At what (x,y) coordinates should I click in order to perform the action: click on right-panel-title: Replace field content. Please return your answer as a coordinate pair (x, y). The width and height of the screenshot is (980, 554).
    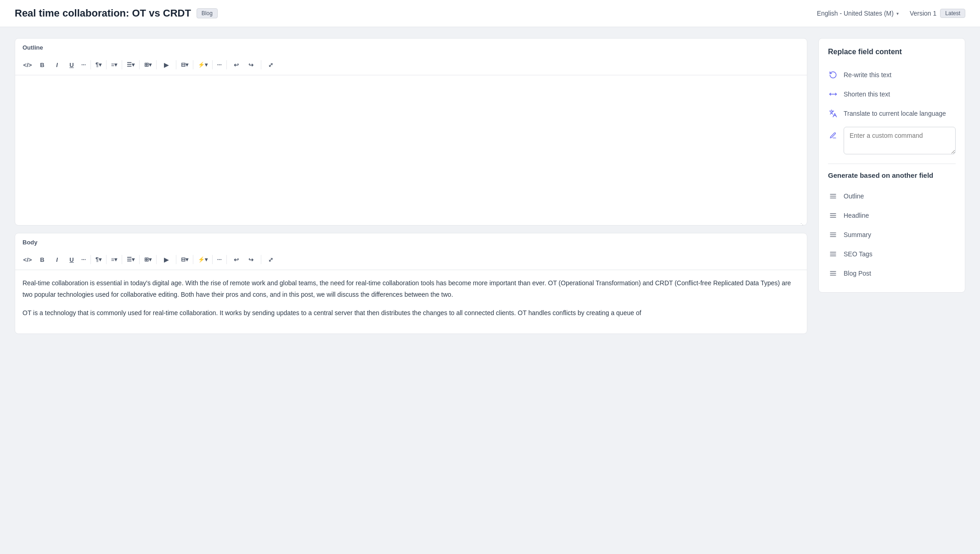
    Looking at the image, I should click on (892, 52).